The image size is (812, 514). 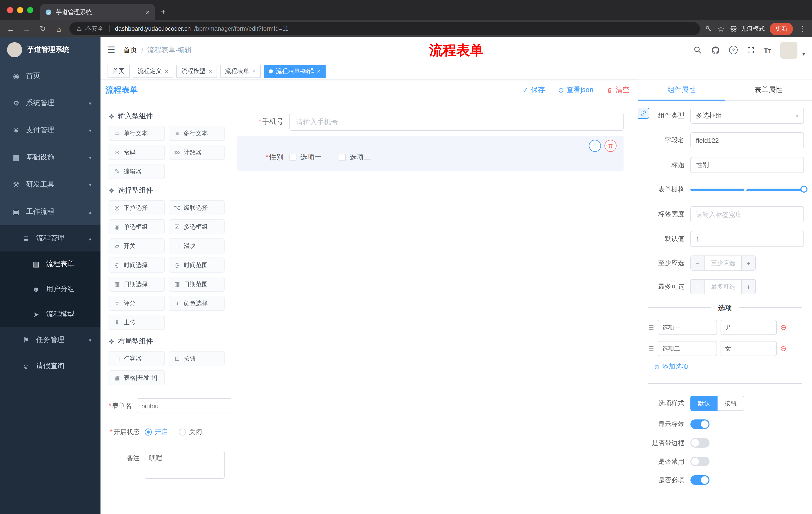 I want to click on palette-item: ▦表格[开发中], so click(x=137, y=378).